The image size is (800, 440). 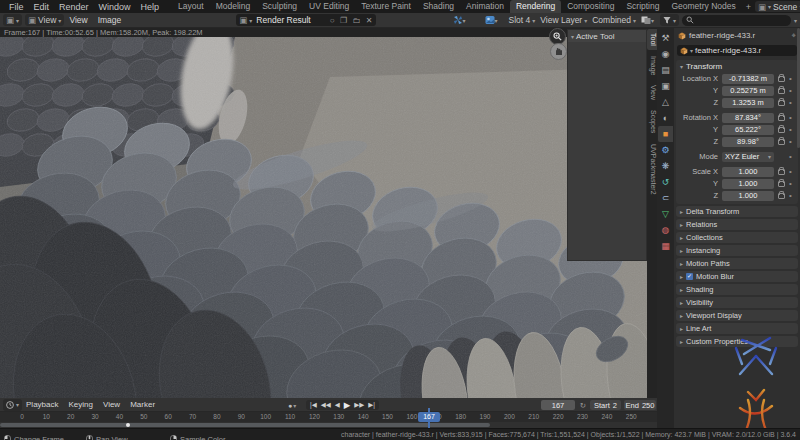 What do you see at coordinates (652, 122) in the screenshot?
I see `sidebar-tab-scopes: Scopes` at bounding box center [652, 122].